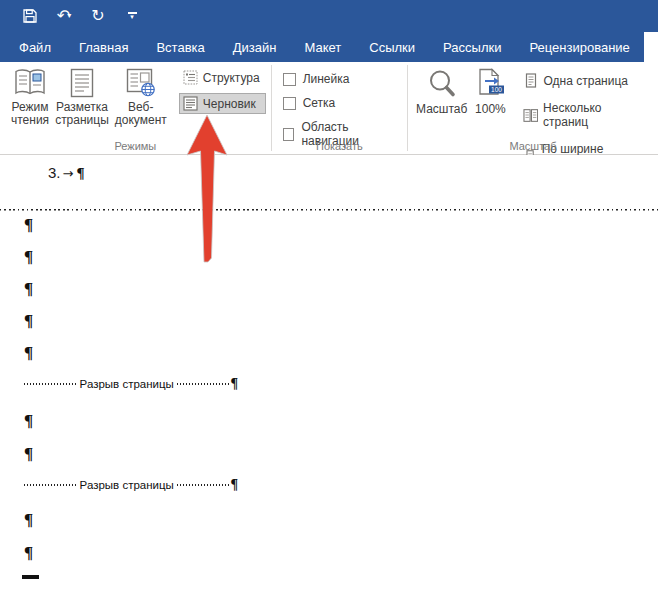  What do you see at coordinates (326, 79) in the screenshot?
I see `ruler-label: Линейка` at bounding box center [326, 79].